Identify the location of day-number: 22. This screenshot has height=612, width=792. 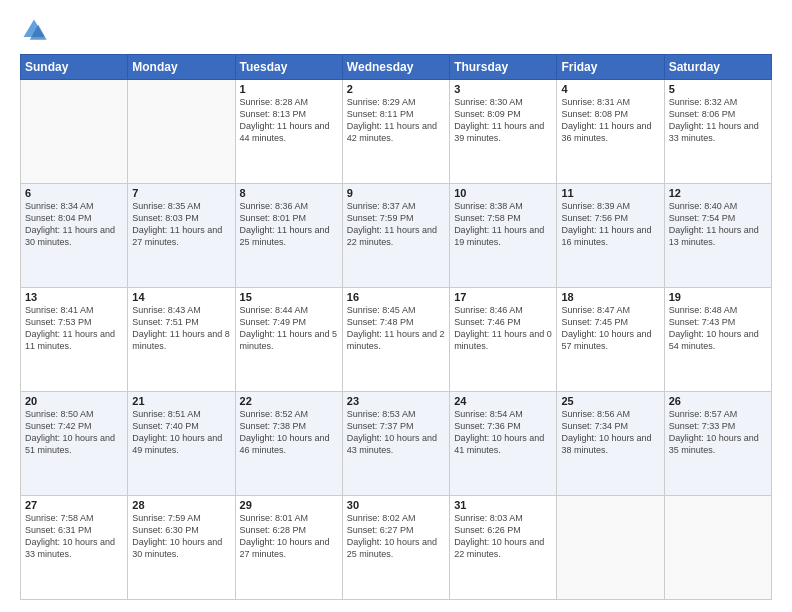
(289, 401).